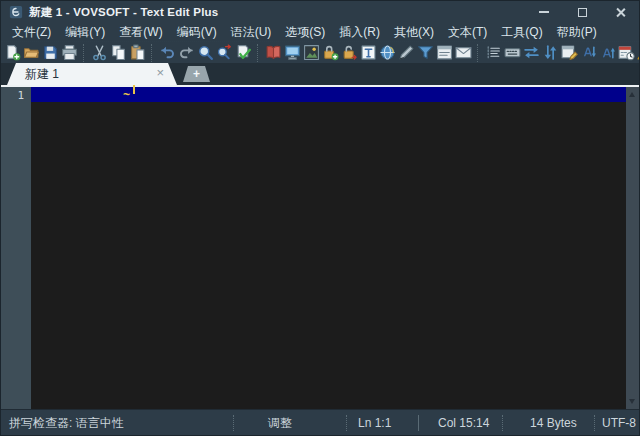 The image size is (640, 436). What do you see at coordinates (312, 53) in the screenshot?
I see `image-icon` at bounding box center [312, 53].